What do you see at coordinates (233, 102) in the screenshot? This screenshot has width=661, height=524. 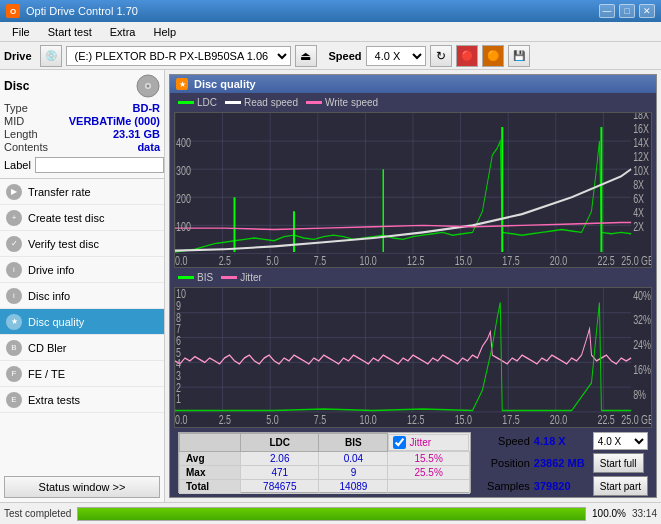 I see `read-speed-legend-color` at bounding box center [233, 102].